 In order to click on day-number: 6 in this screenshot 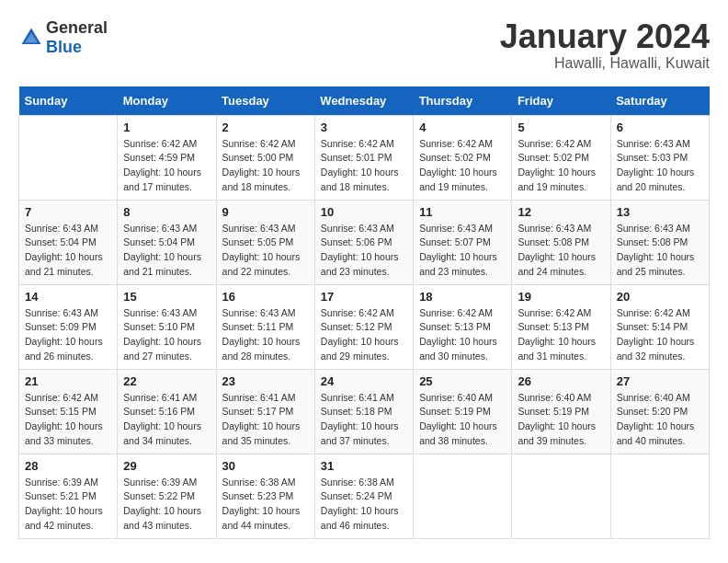, I will do `click(660, 127)`.